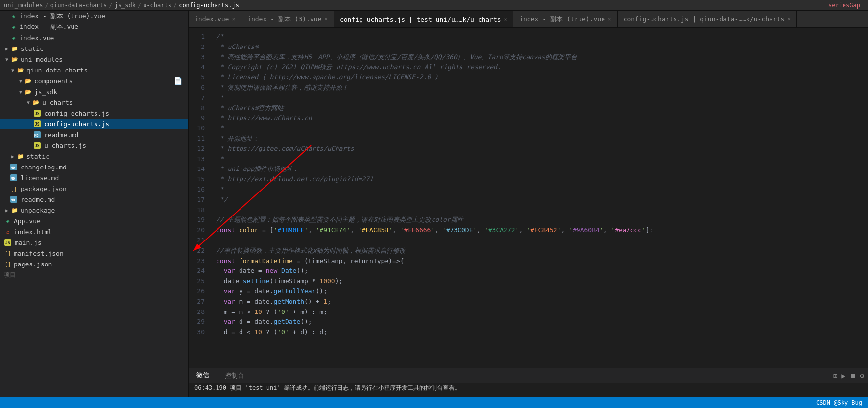 The width and height of the screenshot is (868, 408). Describe the element at coordinates (839, 403) in the screenshot. I see `status-right: CSDN @Sky_Bug` at that location.